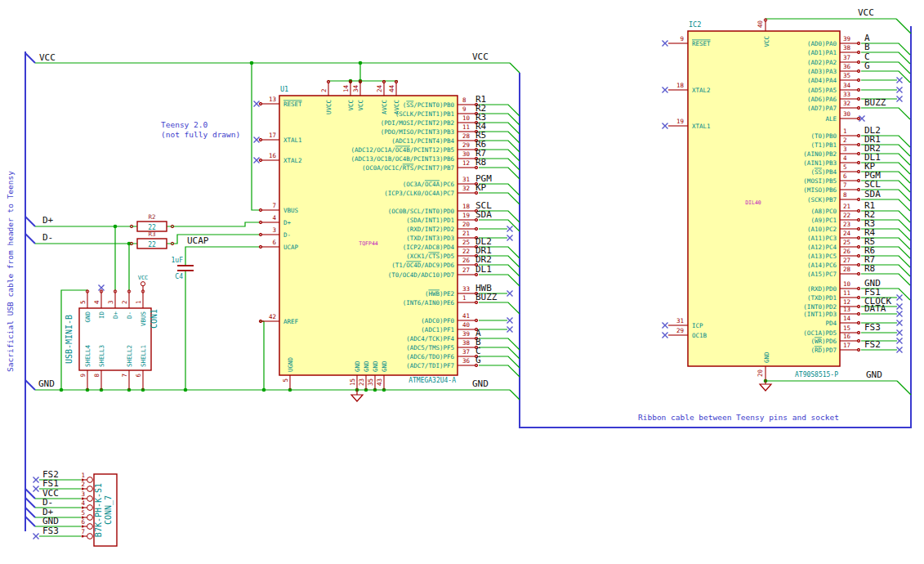 The height and width of the screenshot is (564, 924). I want to click on u1-pin-name: VCC, so click(351, 105).